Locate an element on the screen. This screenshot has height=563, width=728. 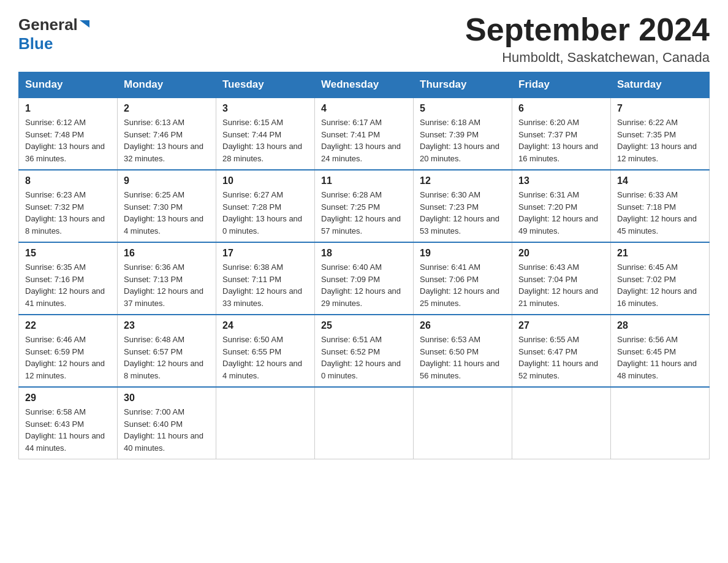
day-number: 3 is located at coordinates (265, 109).